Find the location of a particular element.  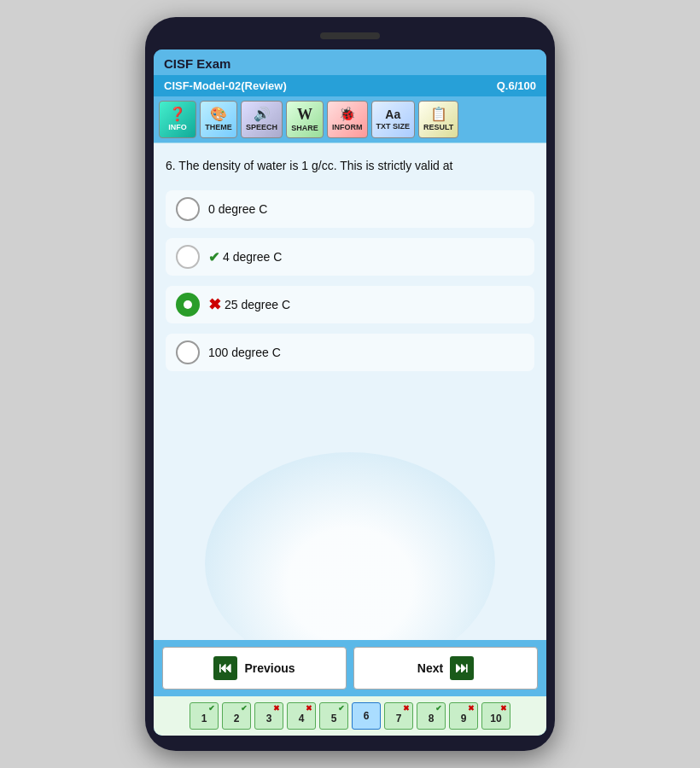

grid-cell-10: ✖ 10 is located at coordinates (496, 716).